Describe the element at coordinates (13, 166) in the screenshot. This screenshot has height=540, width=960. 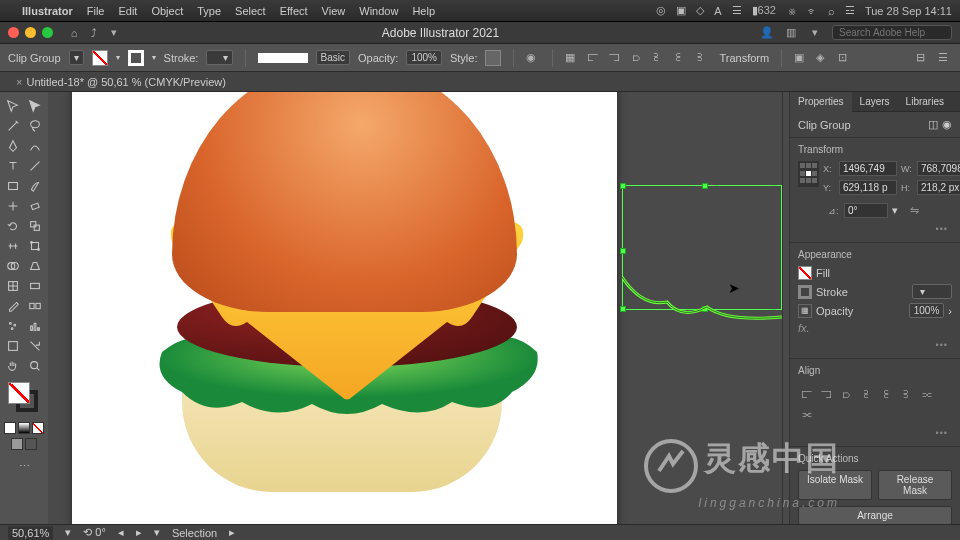
I see `type-tool` at that location.